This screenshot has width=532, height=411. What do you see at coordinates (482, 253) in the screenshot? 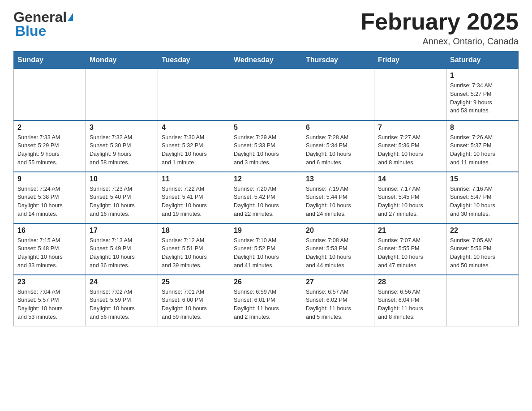
I see `day-info: Sunrise: 7:05 AMSunset: 5:56 PMDaylight:…` at bounding box center [482, 253].